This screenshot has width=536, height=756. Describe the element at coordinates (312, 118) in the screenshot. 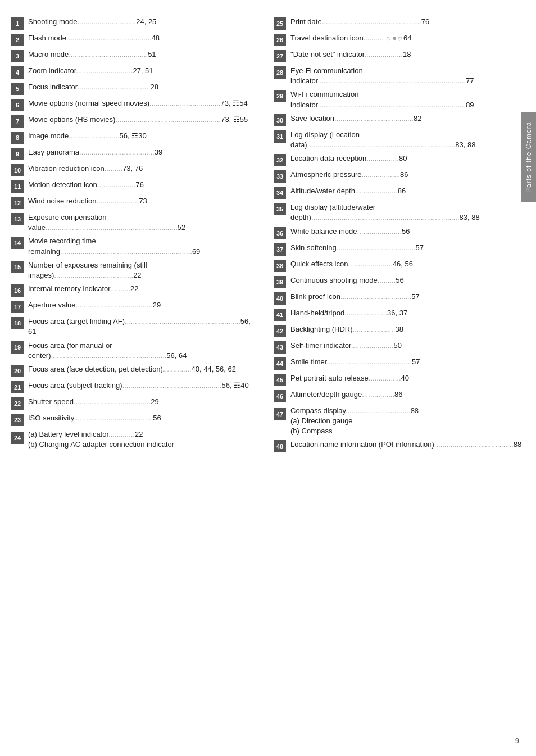

I see `item-label: Save location` at that location.